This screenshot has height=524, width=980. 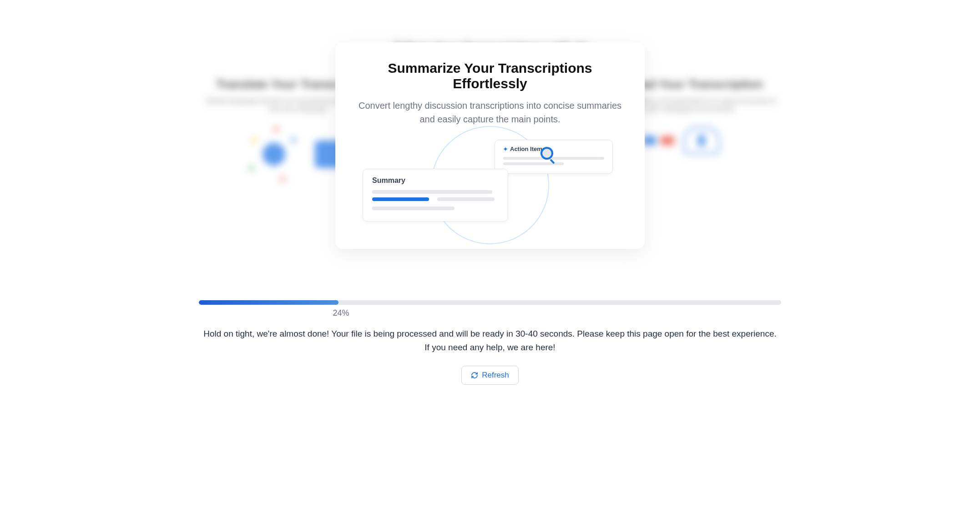 What do you see at coordinates (495, 375) in the screenshot?
I see `refresh-button-label: Refresh` at bounding box center [495, 375].